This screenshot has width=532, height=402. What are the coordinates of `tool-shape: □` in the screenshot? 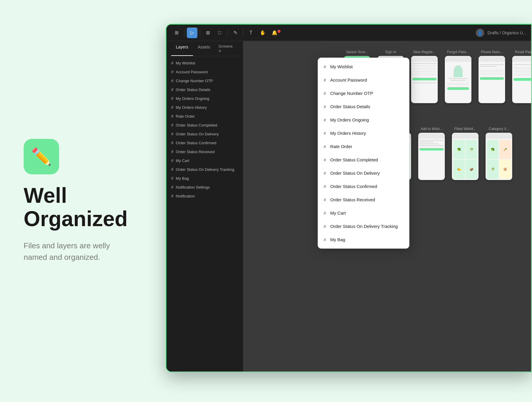 It's located at (220, 33).